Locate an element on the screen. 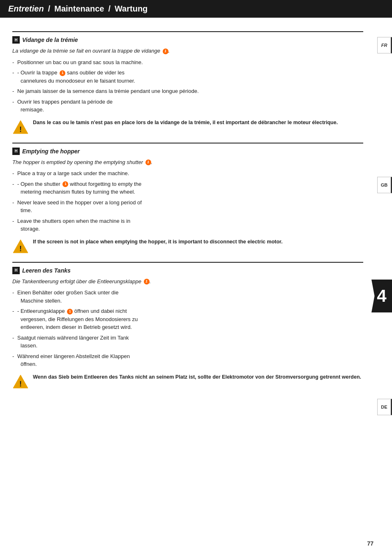 The image size is (392, 555). section-divider-en is located at coordinates (188, 143).